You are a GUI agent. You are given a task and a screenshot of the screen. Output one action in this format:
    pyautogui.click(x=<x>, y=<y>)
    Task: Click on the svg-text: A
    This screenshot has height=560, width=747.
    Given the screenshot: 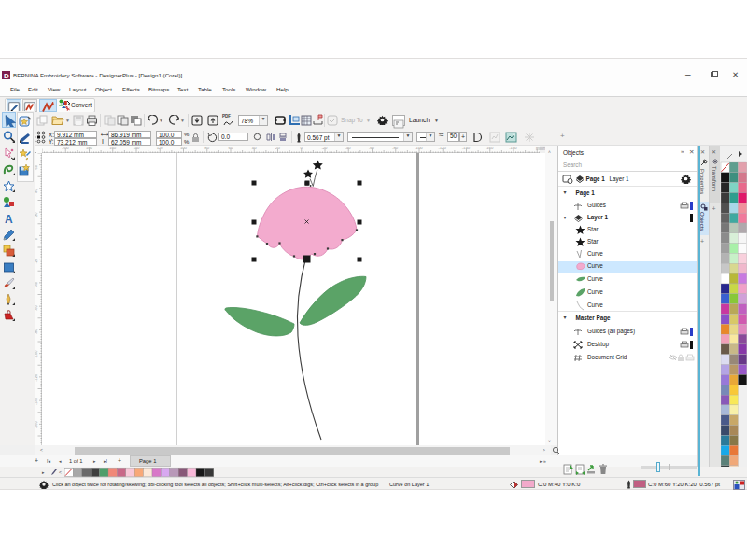 What is the action you would take?
    pyautogui.click(x=9, y=218)
    